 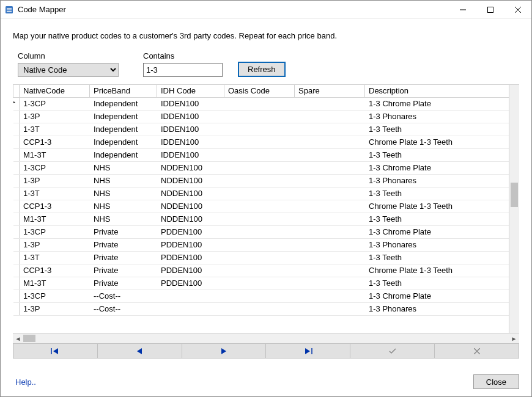 I want to click on col-header-idhcode: IDH Code, so click(x=191, y=91).